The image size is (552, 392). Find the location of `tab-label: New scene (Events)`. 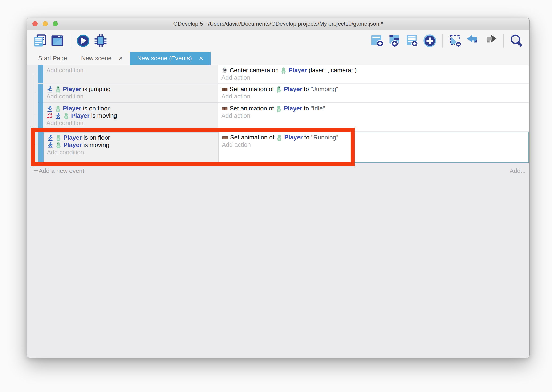

tab-label: New scene (Events) is located at coordinates (165, 58).